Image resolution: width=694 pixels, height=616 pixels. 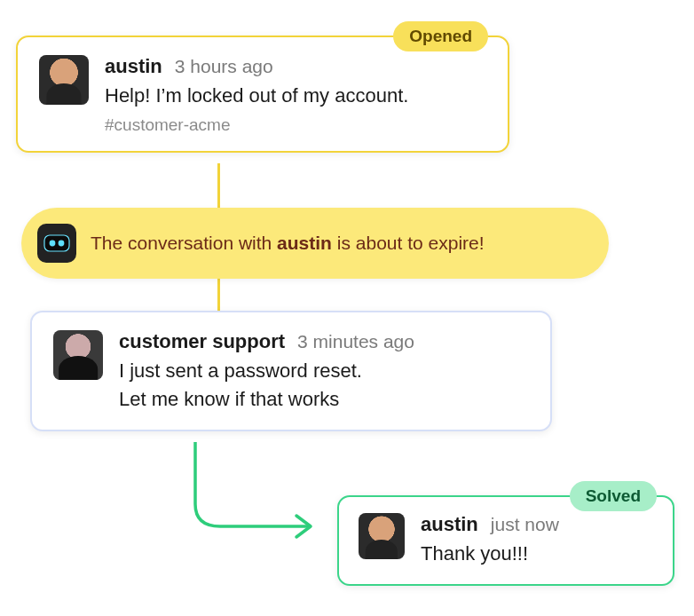 What do you see at coordinates (490, 554) in the screenshot?
I see `message-text: Thank you!!!` at bounding box center [490, 554].